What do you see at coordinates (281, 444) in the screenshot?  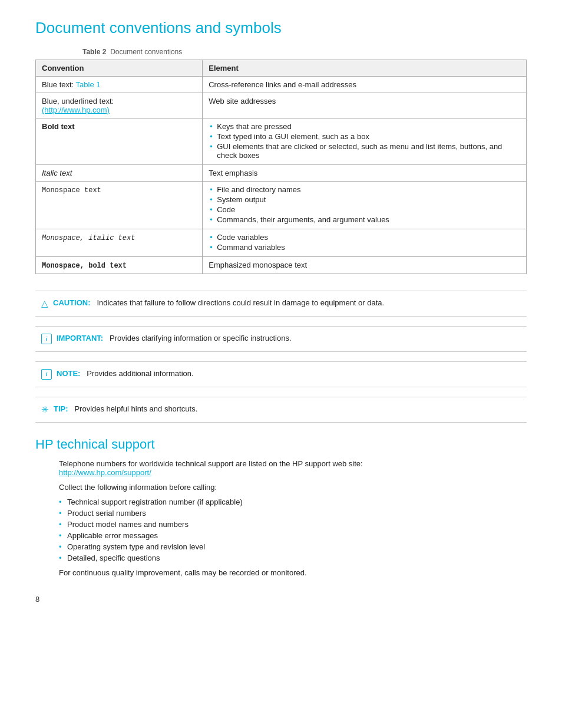 I see `hp-support-title: HP technical support` at bounding box center [281, 444].